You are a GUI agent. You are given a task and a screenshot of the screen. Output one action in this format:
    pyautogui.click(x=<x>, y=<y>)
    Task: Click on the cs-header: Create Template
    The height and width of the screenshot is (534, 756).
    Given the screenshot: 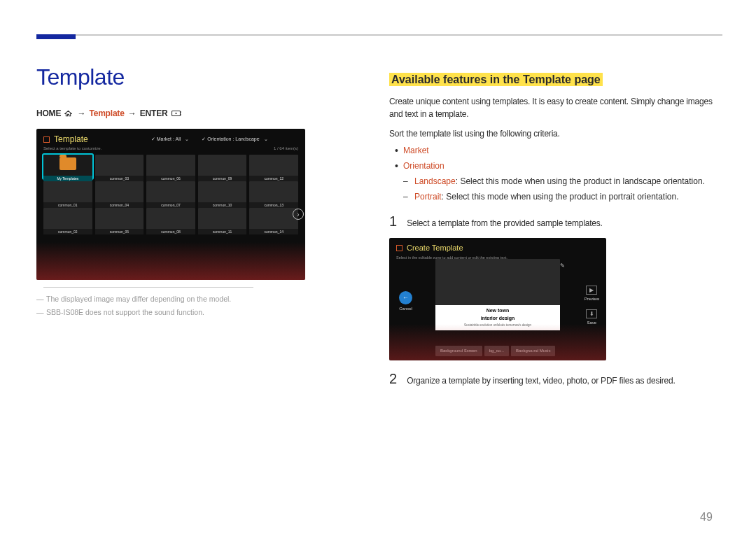 What is the action you would take?
    pyautogui.click(x=498, y=246)
    